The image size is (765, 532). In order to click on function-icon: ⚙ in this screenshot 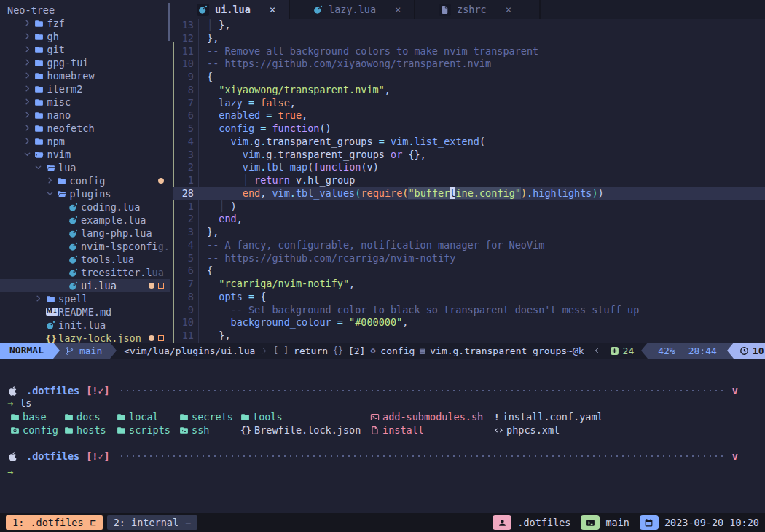, I will do `click(373, 351)`.